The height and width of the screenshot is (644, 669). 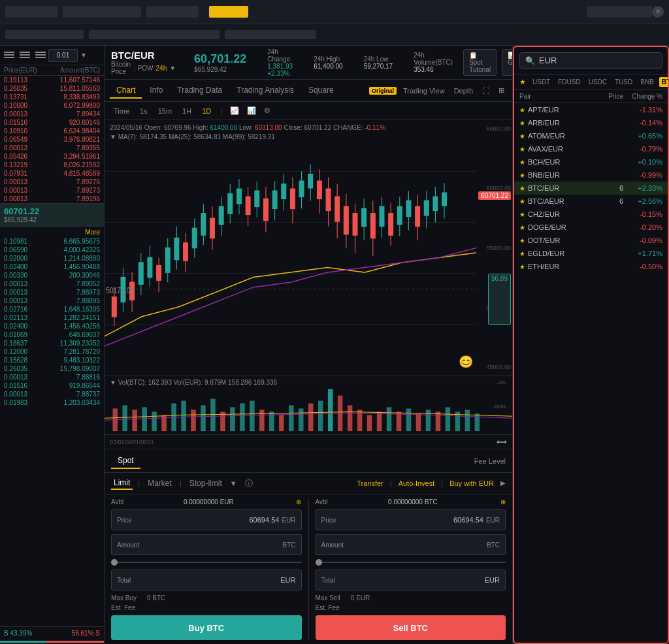 What do you see at coordinates (52, 232) in the screenshot?
I see `more-link: More` at bounding box center [52, 232].